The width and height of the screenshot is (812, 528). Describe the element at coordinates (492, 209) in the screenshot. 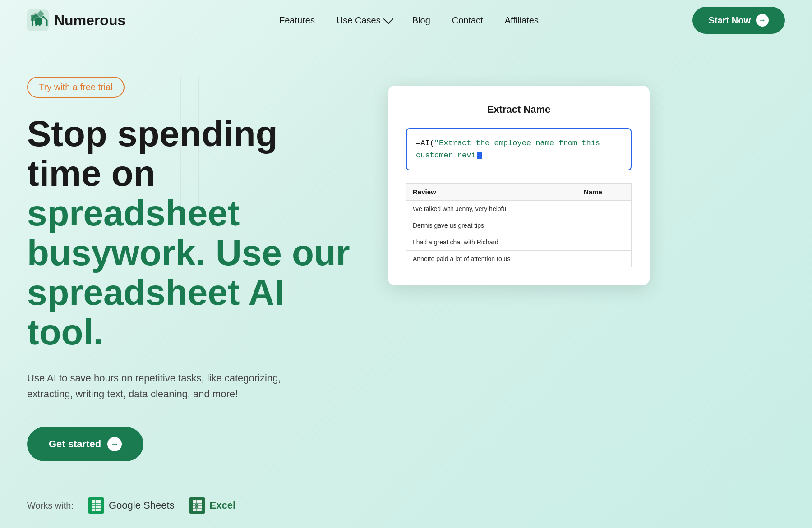

I see `table-cell-review-1: We talked with Jenny, very helpful` at that location.